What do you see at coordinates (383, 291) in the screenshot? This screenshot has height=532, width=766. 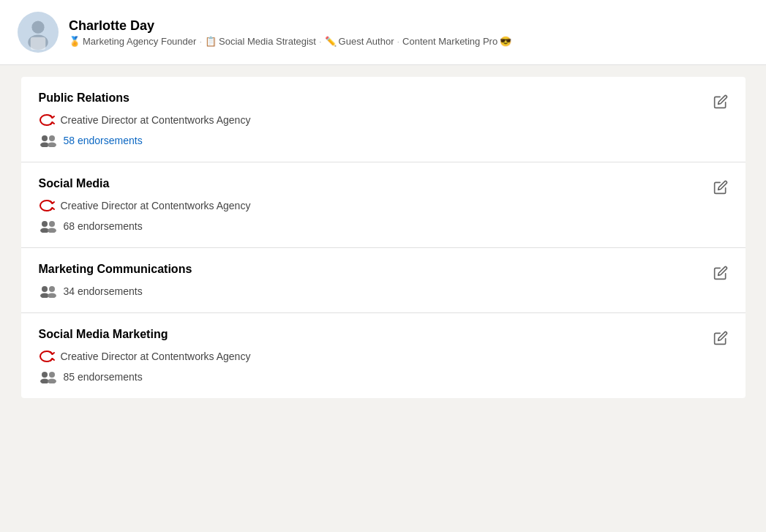 I see `endorsements-row-3: 34 endorsements` at bounding box center [383, 291].